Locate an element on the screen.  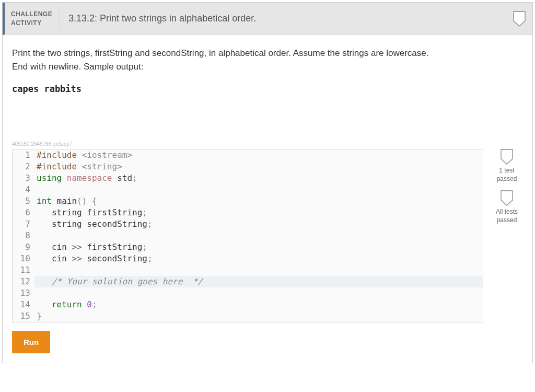
header-label: CHALLENGE ACTIVITY is located at coordinates (32, 19).